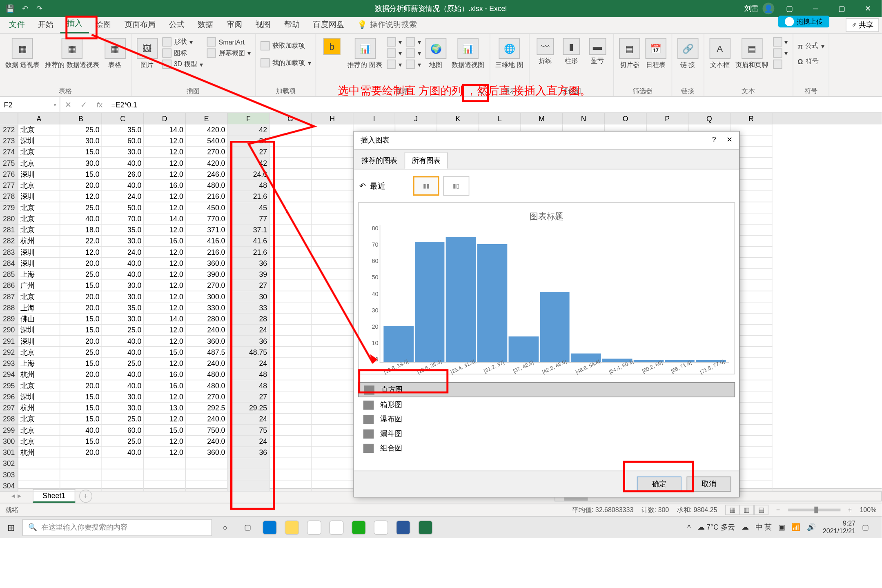 This screenshot has height=588, width=882. Describe the element at coordinates (81, 397) in the screenshot. I see `cell: 15.0` at that location.